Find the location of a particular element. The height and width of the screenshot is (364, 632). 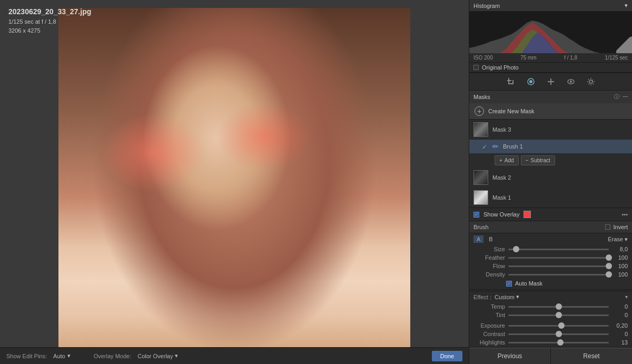

reset-button: Reset is located at coordinates (591, 356).